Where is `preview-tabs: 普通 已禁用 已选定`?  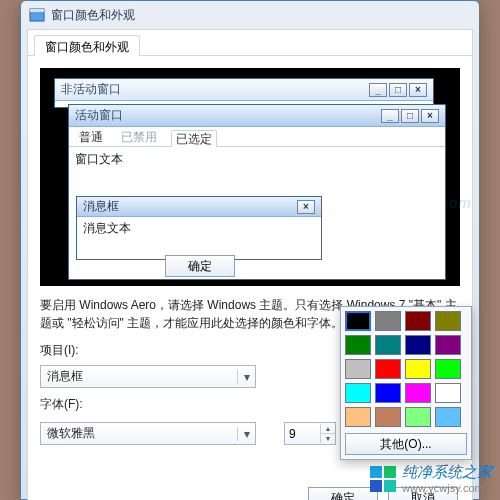 preview-tabs: 普通 已禁用 已选定 is located at coordinates (257, 137).